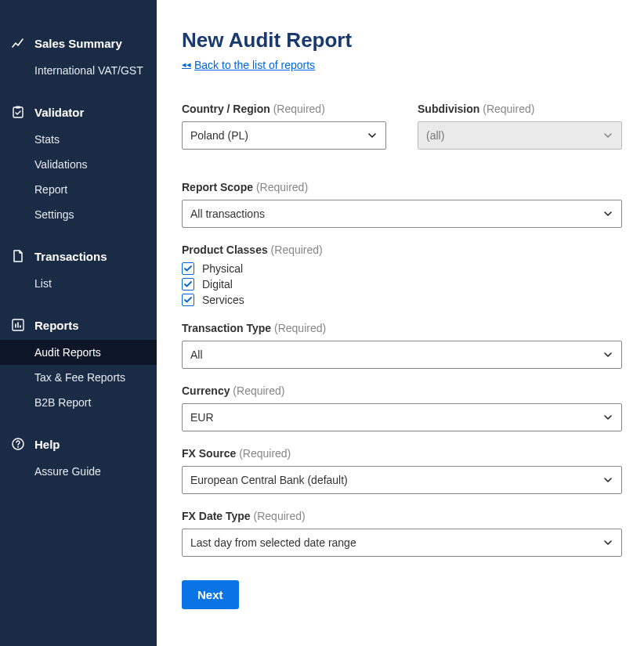 Image resolution: width=644 pixels, height=646 pixels. I want to click on country-select: Poland (PL), so click(284, 135).